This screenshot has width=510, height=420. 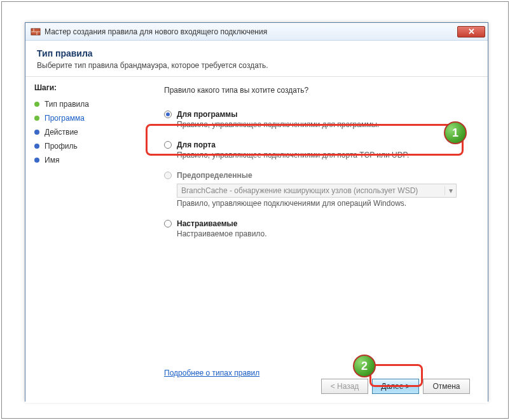 I want to click on steps-heading: Шаги:, so click(x=89, y=88).